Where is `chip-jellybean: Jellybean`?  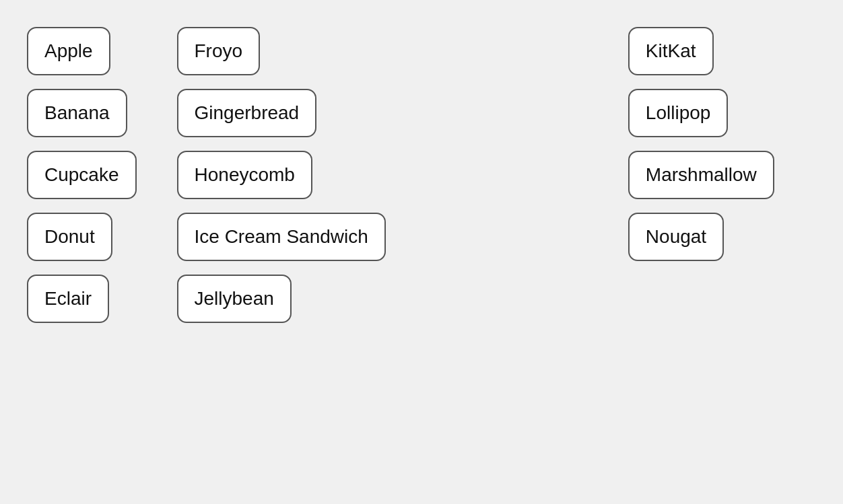
chip-jellybean: Jellybean is located at coordinates (234, 299).